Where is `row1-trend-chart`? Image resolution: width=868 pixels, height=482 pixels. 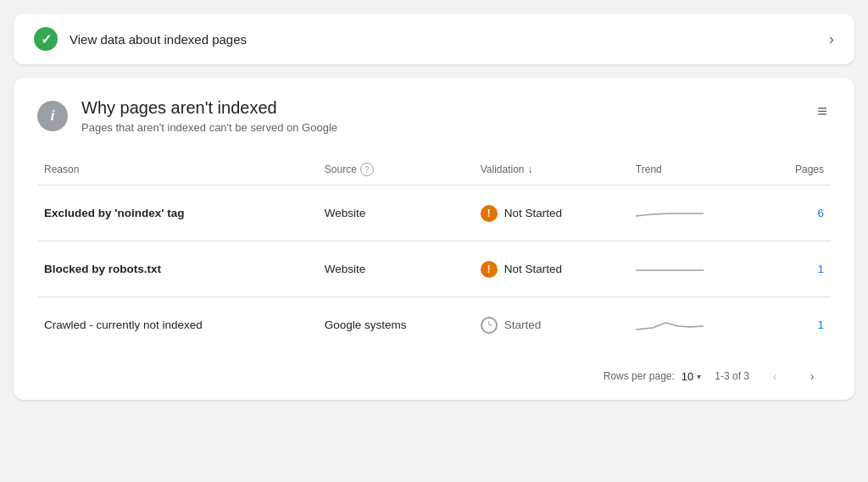
row1-trend-chart is located at coordinates (670, 212).